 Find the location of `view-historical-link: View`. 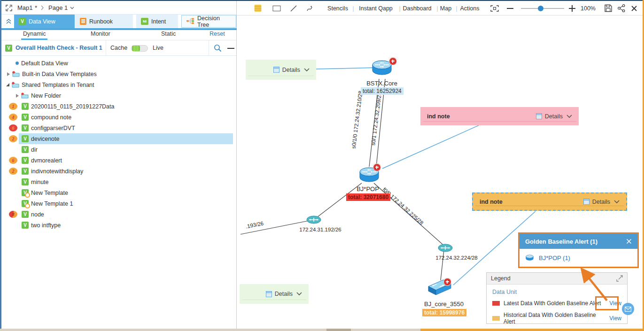

view-historical-link: View is located at coordinates (615, 318).